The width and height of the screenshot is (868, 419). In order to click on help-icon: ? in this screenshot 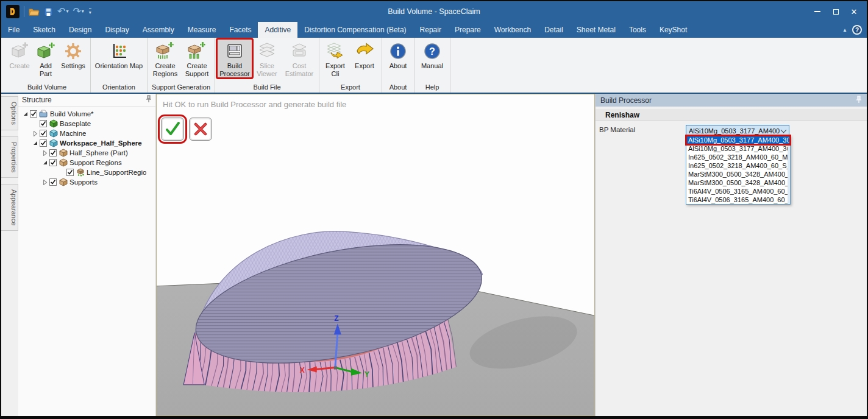, I will do `click(857, 30)`.